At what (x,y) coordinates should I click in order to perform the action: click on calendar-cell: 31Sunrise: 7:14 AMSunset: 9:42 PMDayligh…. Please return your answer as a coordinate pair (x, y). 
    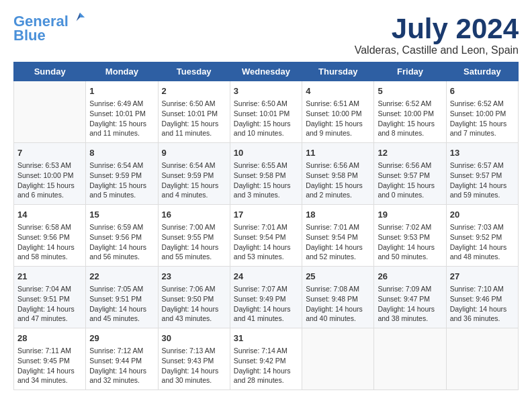
    Looking at the image, I should click on (266, 359).